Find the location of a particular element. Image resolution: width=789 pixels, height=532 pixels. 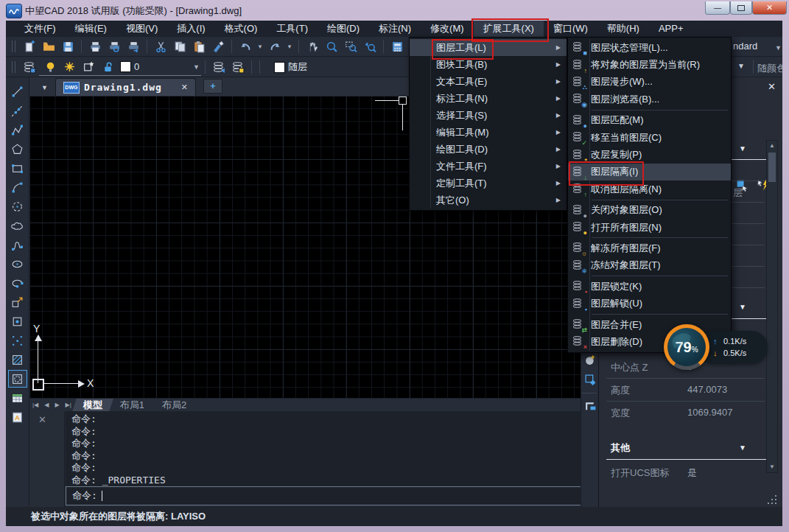

menubar-item-1: 文件(F) is located at coordinates (40, 29).